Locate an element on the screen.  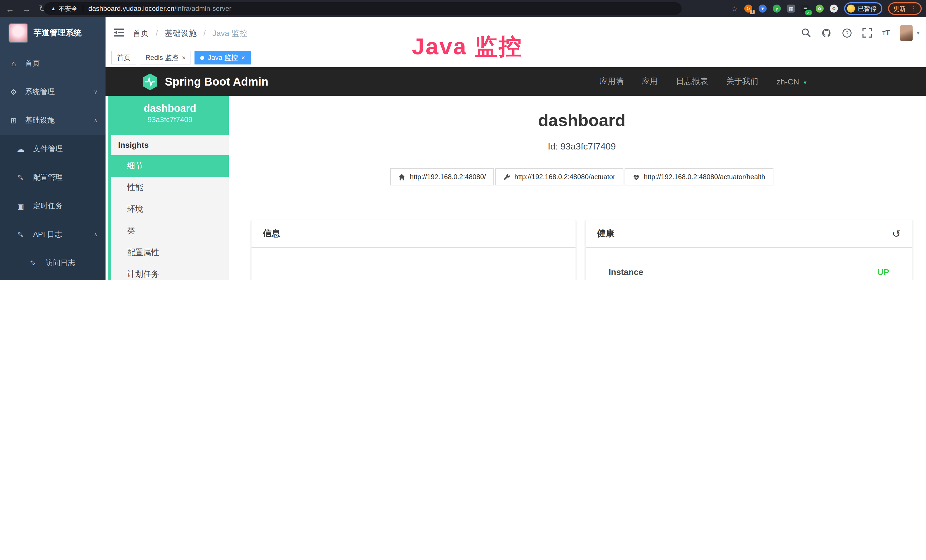
profile-label: 已暂停 is located at coordinates (867, 8).